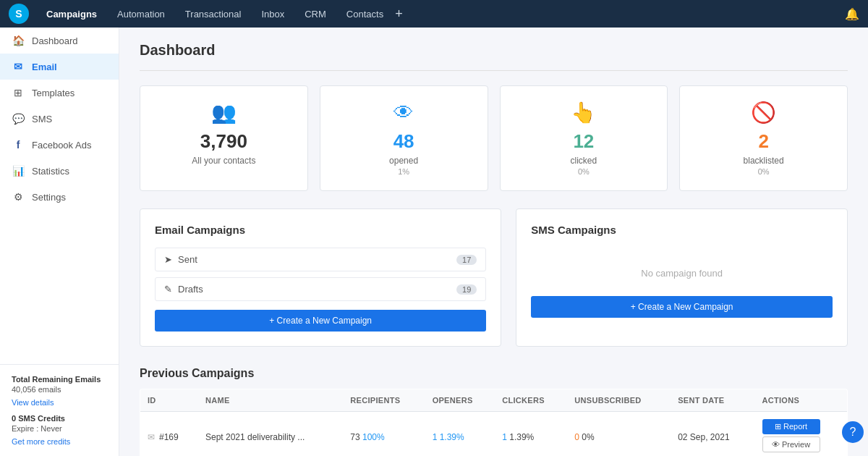  Describe the element at coordinates (681, 268) in the screenshot. I see `no-campaign-text: No campaign found` at that location.